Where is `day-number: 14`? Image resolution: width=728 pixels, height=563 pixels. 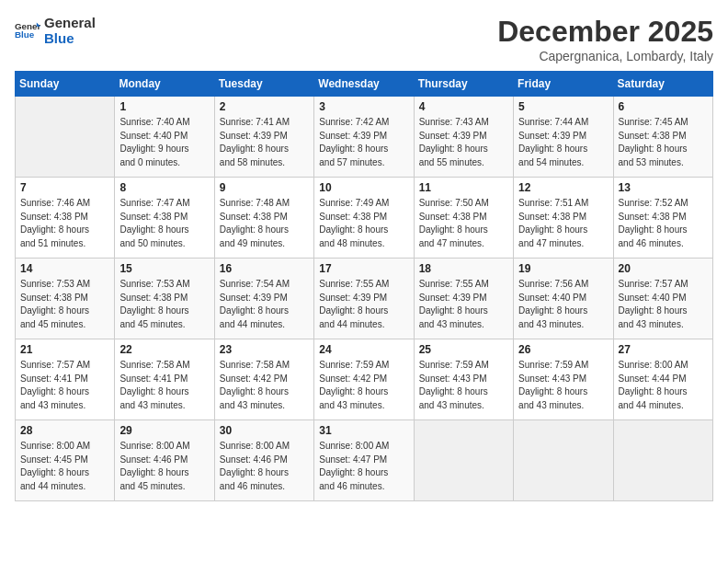
day-number: 14 is located at coordinates (64, 269).